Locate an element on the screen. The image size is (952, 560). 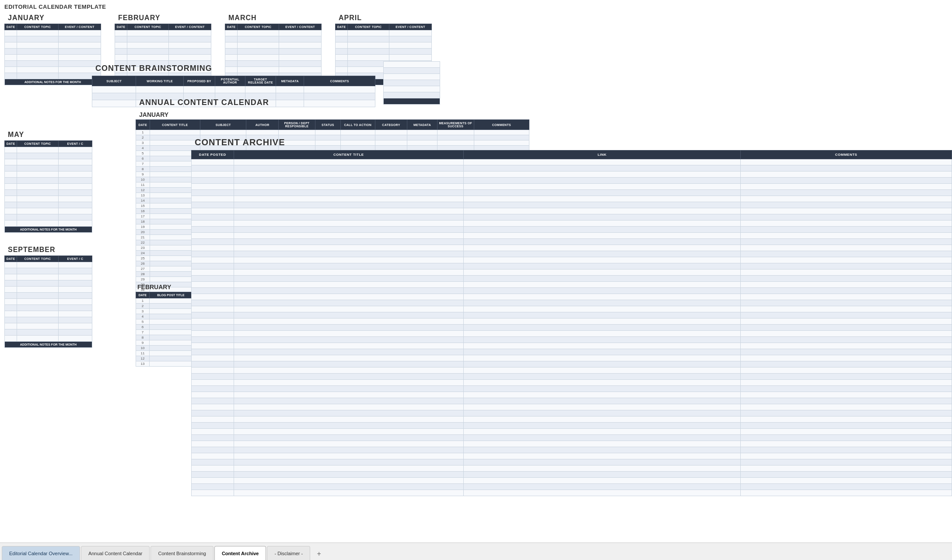
jan-col-topic: CONTENT TOPIC is located at coordinates (38, 27).